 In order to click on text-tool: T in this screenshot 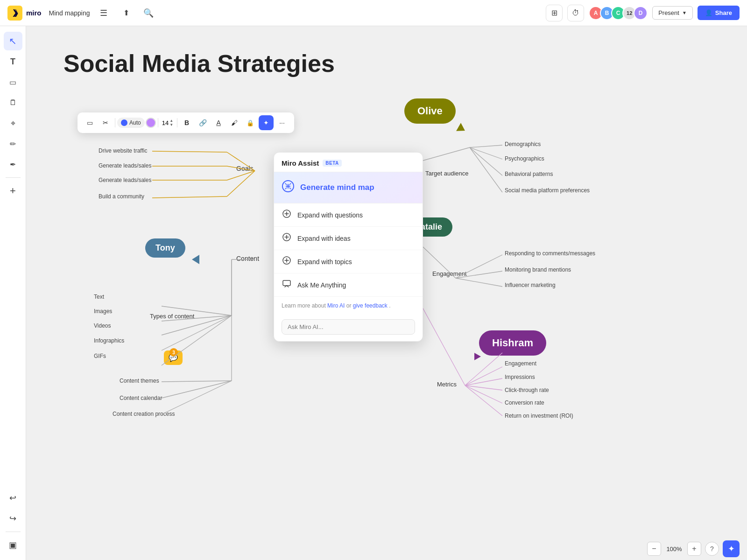, I will do `click(13, 62)`.